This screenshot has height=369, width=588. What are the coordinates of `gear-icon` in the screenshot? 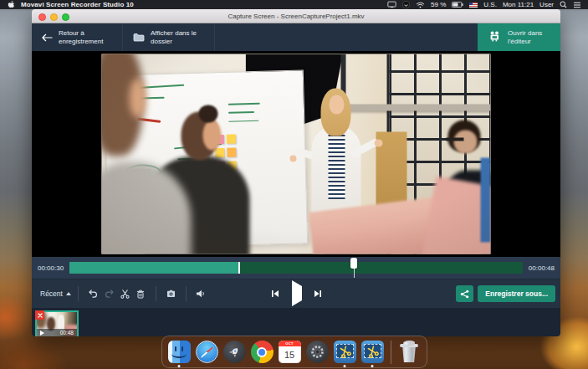 It's located at (318, 351).